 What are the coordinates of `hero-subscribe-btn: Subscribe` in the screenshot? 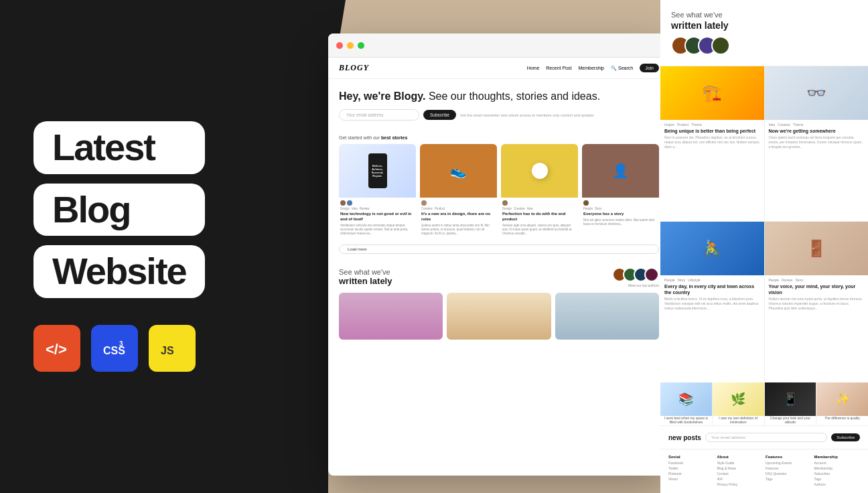 It's located at (439, 115).